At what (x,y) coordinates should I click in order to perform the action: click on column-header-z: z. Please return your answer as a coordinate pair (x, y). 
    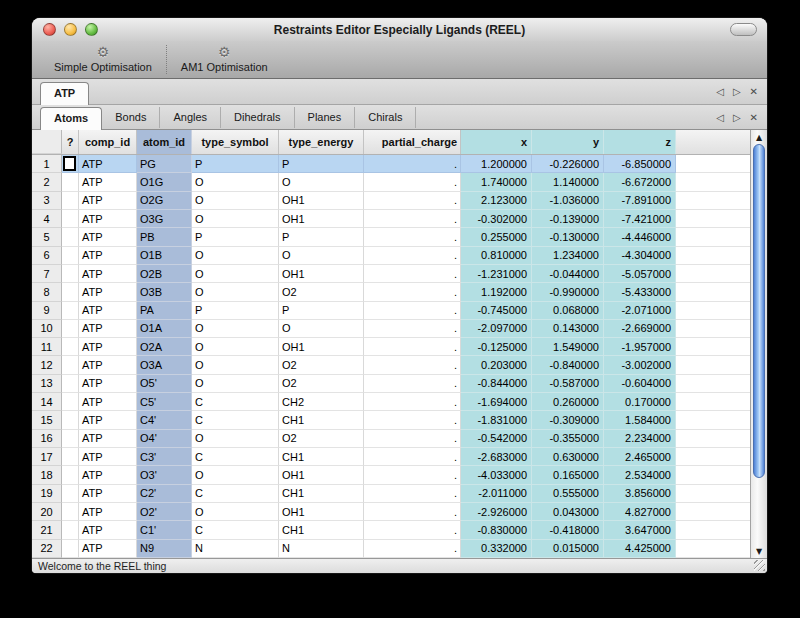
    Looking at the image, I should click on (640, 142).